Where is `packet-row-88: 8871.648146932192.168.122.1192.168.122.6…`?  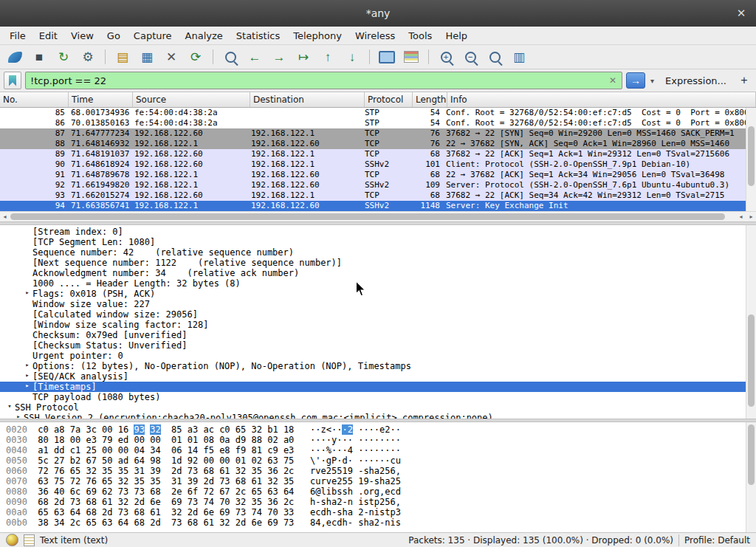 packet-row-88: 8871.648146932192.168.122.1192.168.122.6… is located at coordinates (373, 144).